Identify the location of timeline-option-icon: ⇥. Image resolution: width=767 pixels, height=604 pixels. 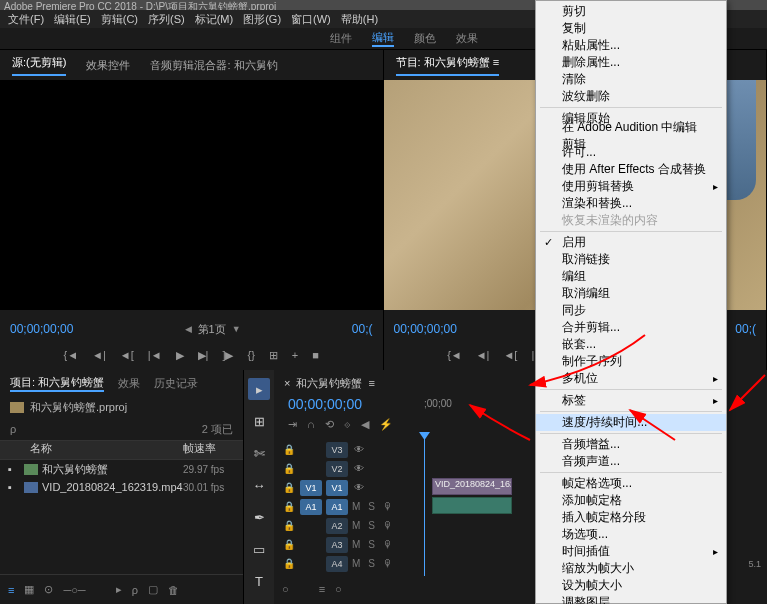
(292, 428).